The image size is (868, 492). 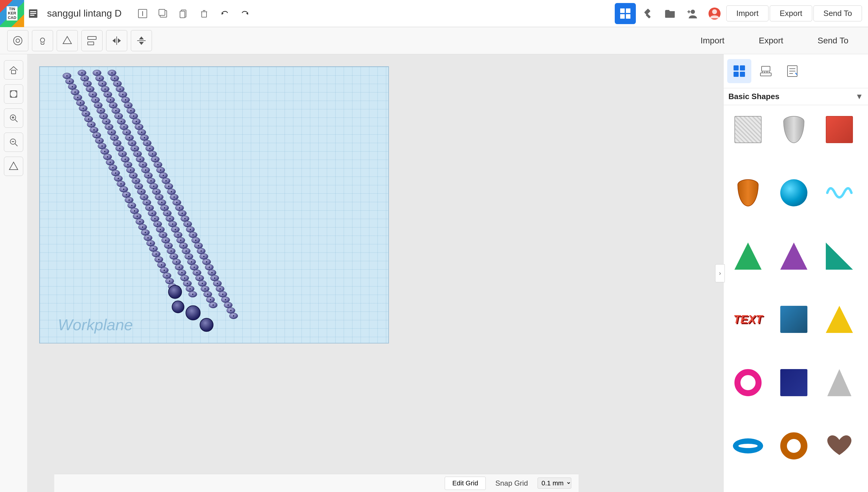 What do you see at coordinates (771, 41) in the screenshot?
I see `export-view-button: Export` at bounding box center [771, 41].